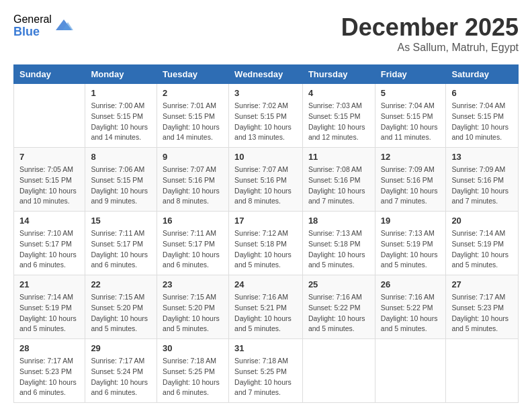  I want to click on day-info: Sunrise: 7:06 AMSunset: 5:15 PMDaylight:…, so click(121, 185).